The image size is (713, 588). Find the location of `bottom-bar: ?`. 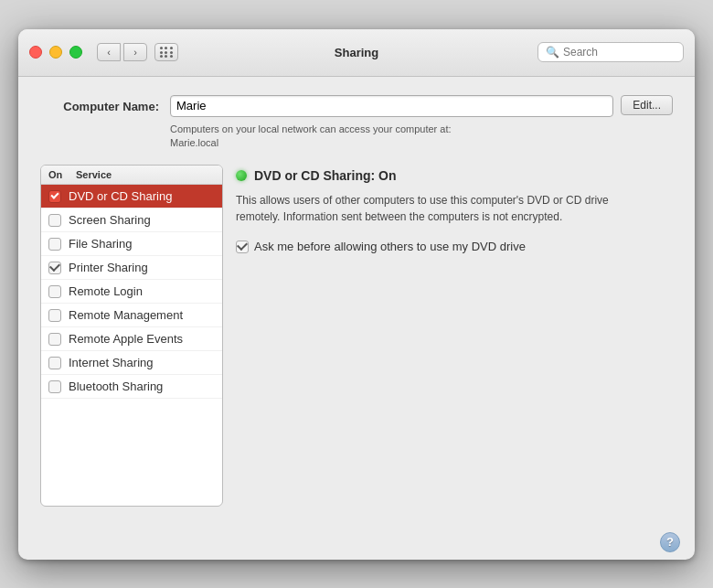

bottom-bar: ? is located at coordinates (356, 542).